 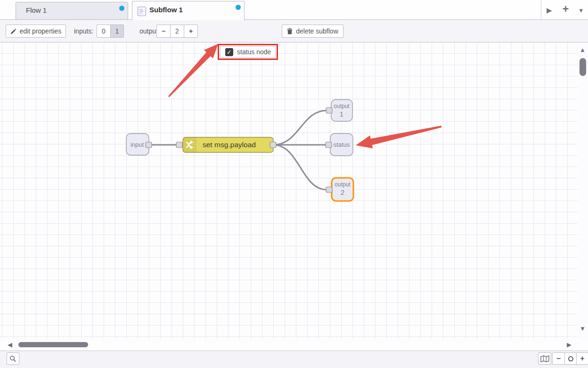 I want to click on node-change-label: set msg.payload, so click(x=229, y=144).